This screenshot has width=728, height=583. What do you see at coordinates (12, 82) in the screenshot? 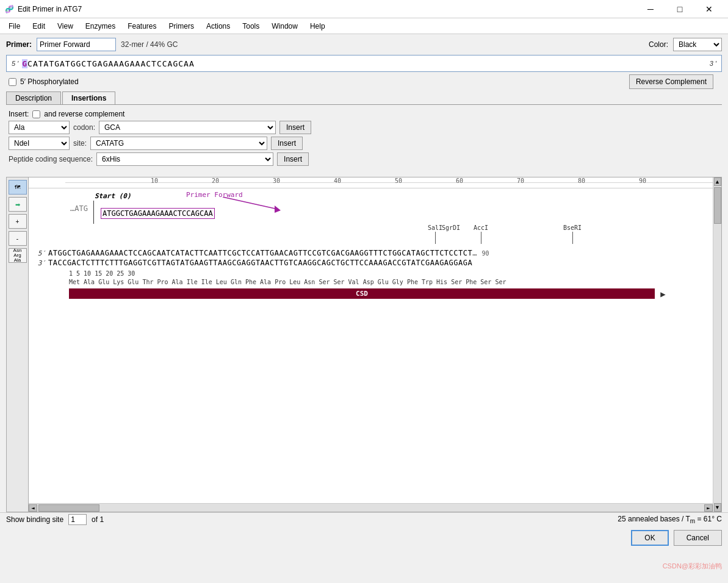
I see `phospho-checkbox` at bounding box center [12, 82].